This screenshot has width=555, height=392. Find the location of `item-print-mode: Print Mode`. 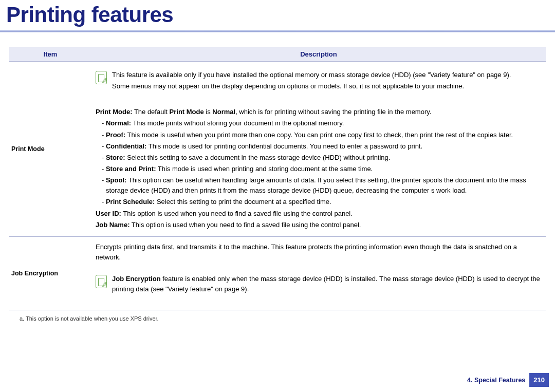

item-print-mode: Print Mode is located at coordinates (50, 149).